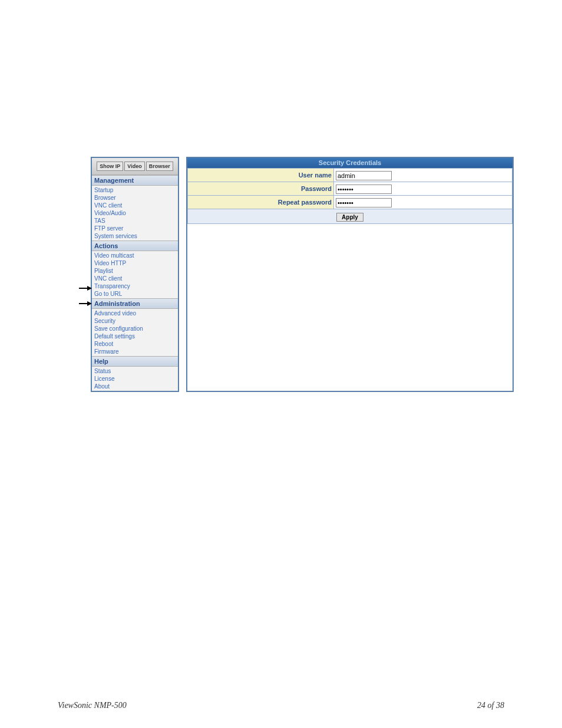 Image resolution: width=562 pixels, height=728 pixels. Describe the element at coordinates (281, 706) in the screenshot. I see `page-footer: ViewSonic NMP-500 24 of 38` at that location.